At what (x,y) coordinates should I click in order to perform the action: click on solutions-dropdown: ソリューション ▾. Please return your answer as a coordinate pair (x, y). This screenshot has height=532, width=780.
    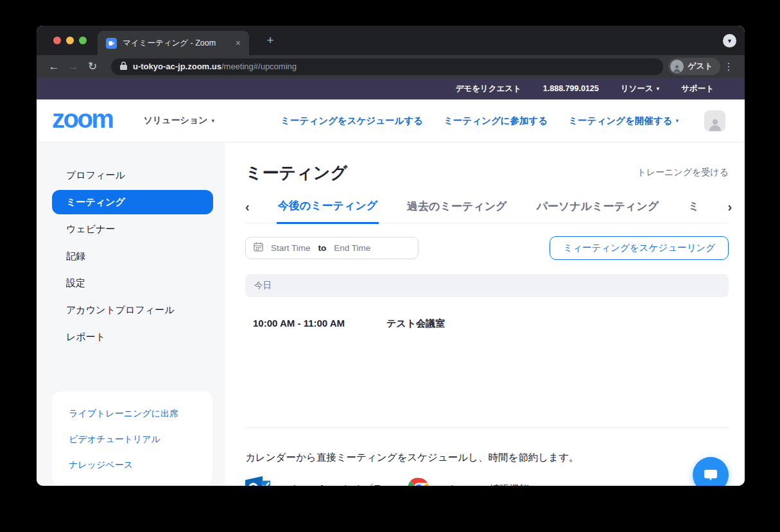
    Looking at the image, I should click on (178, 121).